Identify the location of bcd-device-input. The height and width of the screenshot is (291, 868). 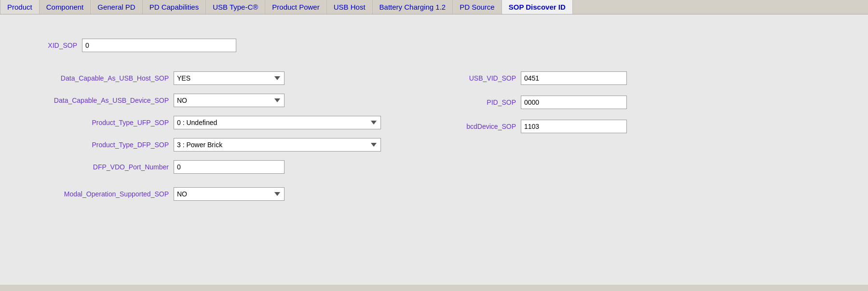
(574, 126).